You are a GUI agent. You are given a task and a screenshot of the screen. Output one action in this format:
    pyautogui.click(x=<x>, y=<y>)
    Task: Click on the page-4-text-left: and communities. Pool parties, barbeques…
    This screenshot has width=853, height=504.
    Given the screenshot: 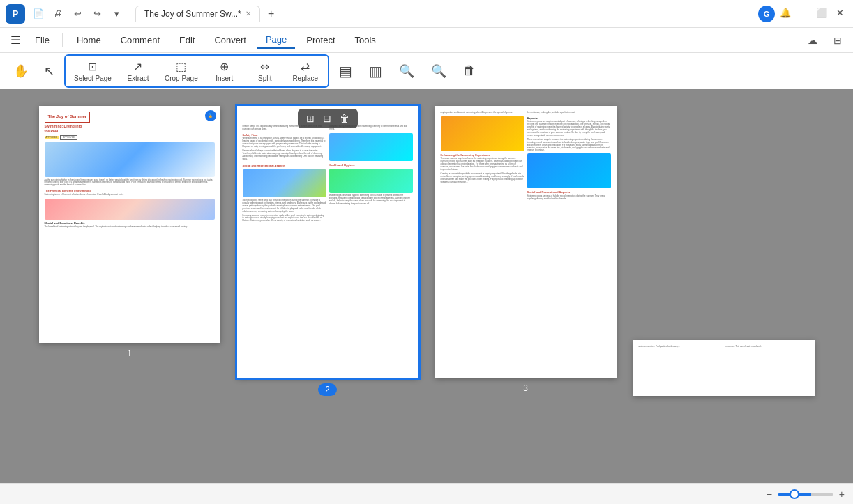 What is the action you would take?
    pyautogui.click(x=681, y=347)
    